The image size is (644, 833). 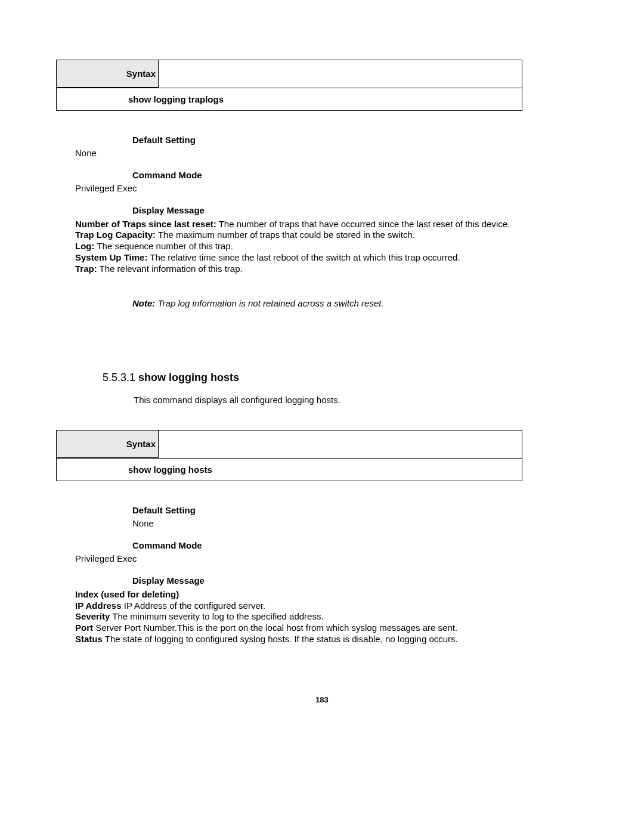 I want to click on display-message-body-1: Number of Traps since last reset: The nu…, so click(x=324, y=247).